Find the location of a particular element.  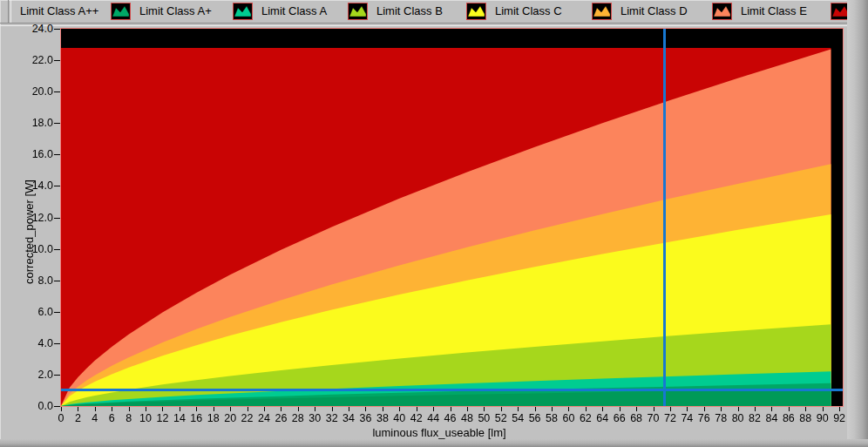

y-tick-label: 20.0 is located at coordinates (34, 91).